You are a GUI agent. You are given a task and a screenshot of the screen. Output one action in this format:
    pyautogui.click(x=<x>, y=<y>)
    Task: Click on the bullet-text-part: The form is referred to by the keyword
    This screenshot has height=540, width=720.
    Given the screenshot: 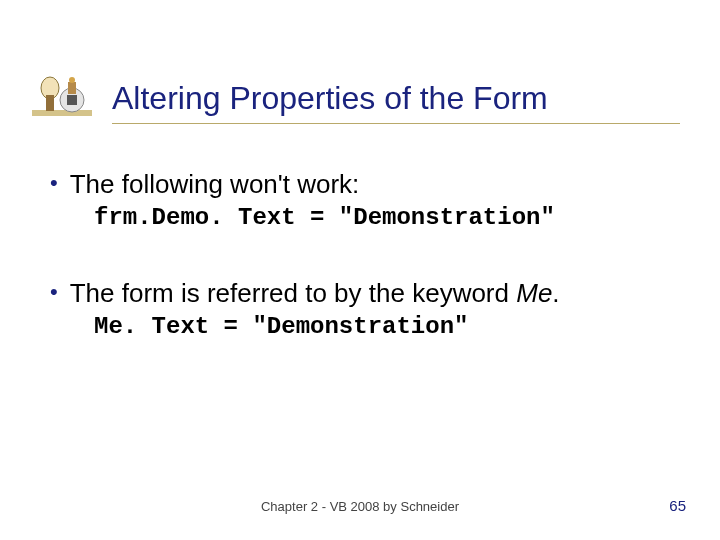 What is the action you would take?
    pyautogui.click(x=294, y=293)
    